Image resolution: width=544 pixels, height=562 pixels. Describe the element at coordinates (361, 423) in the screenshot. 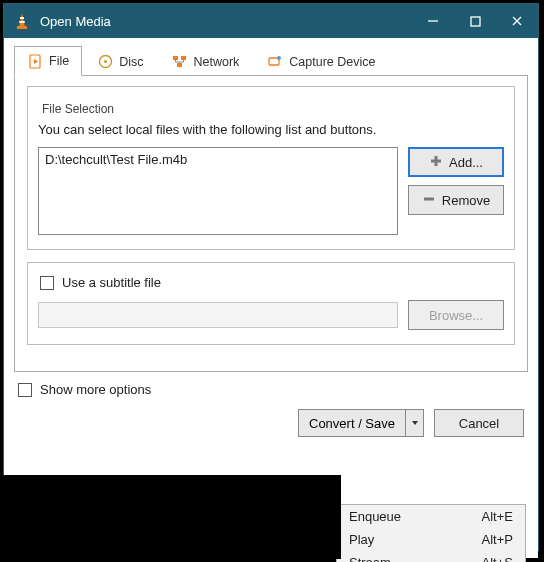

I see `convert-save-split-button: Convert / Save` at that location.